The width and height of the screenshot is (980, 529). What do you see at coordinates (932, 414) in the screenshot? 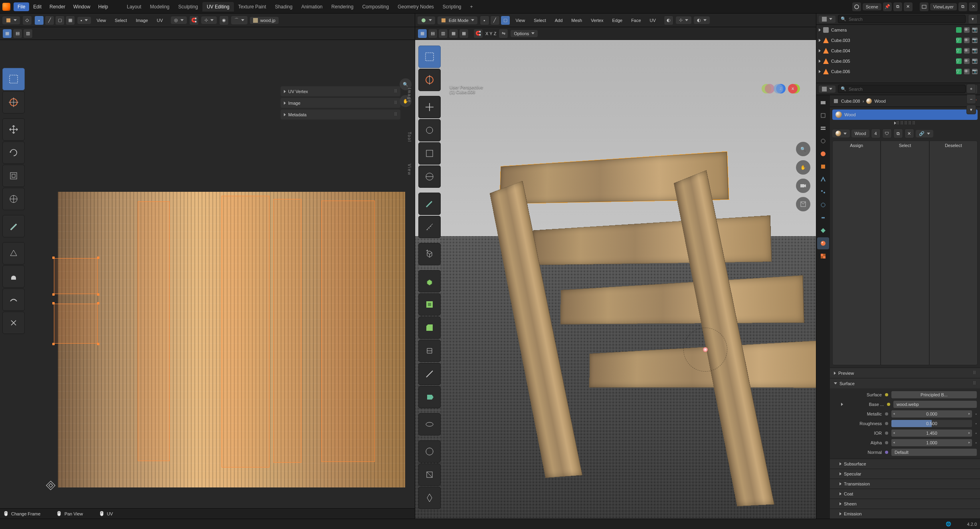
I see `metallic-value: 0.000` at bounding box center [932, 414].